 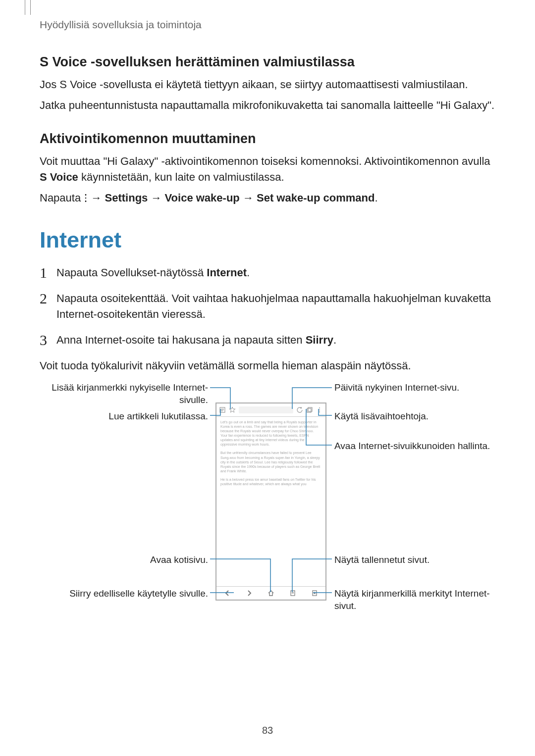 What do you see at coordinates (268, 240) in the screenshot?
I see `section-title-internet: Internet` at bounding box center [268, 240].